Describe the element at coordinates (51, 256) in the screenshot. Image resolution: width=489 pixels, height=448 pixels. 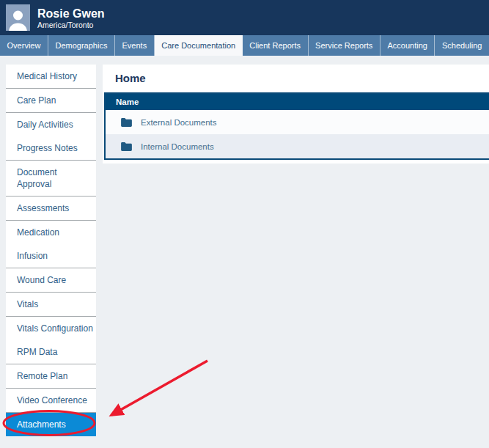
I see `sidebar-item-infusion: Infusion` at that location.